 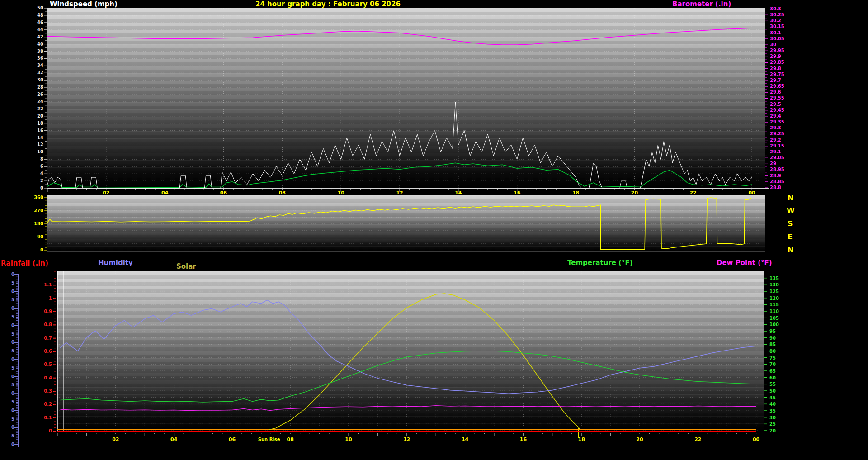 What do you see at coordinates (777, 157) in the screenshot?
I see `barometer-tick-label: 29.05` at bounding box center [777, 157].